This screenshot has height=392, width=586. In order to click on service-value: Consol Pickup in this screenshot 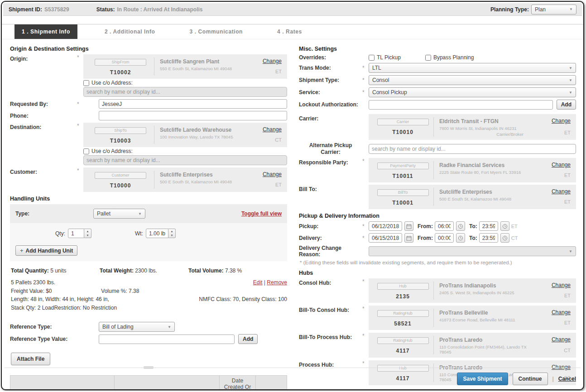, I will do `click(389, 92)`.